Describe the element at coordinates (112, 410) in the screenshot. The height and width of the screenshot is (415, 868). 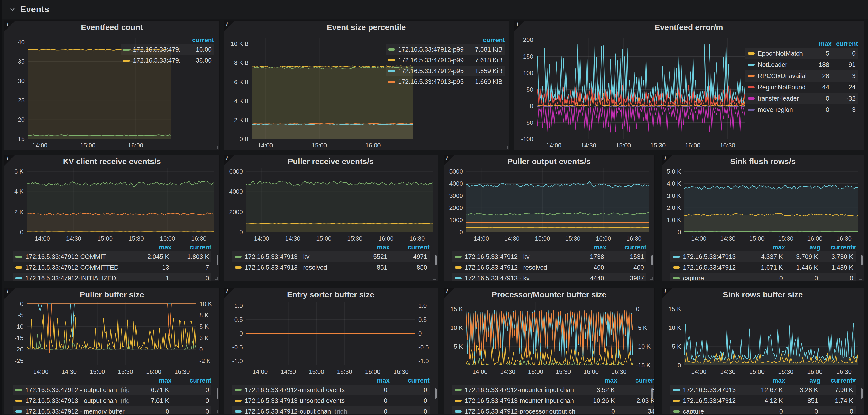
I see `legend-row: 172.16.5.33:47912 - memory buffer00` at that location.